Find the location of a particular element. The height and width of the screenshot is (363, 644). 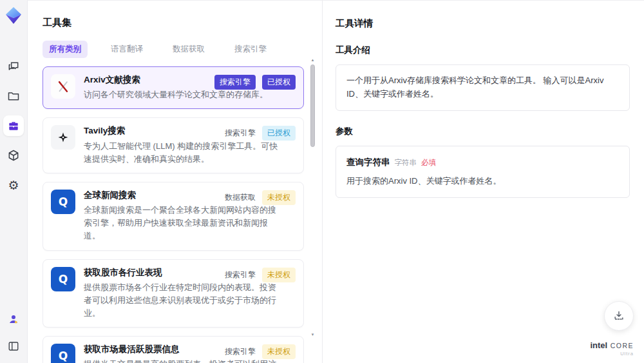

param-required-flag: 必填 is located at coordinates (429, 162).